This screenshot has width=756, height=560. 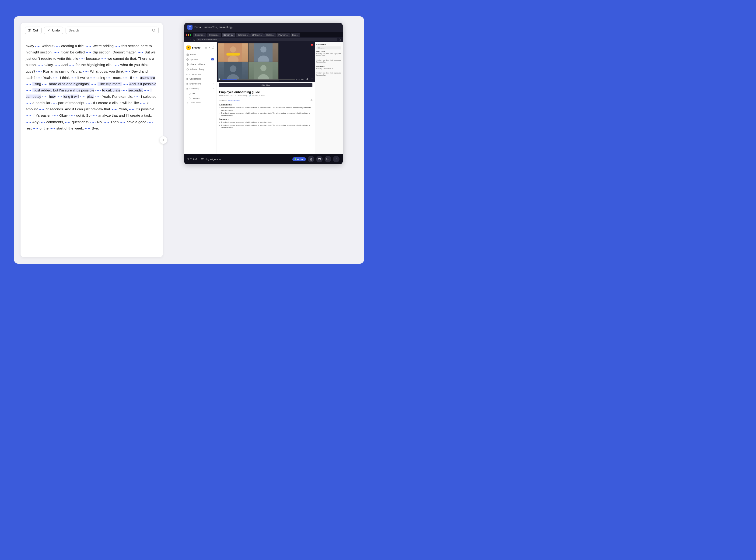 I want to click on sidebar-private-label: Private Library, so click(x=197, y=69).